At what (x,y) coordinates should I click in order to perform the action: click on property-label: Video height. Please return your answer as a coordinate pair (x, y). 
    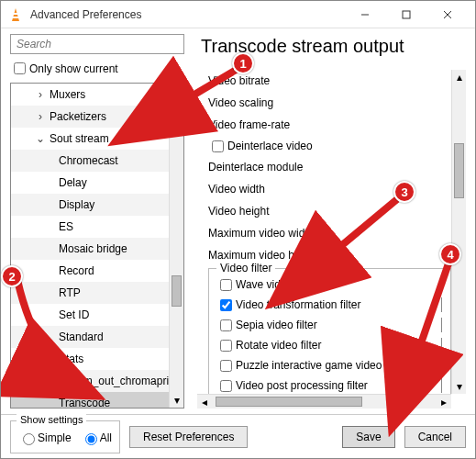
    Looking at the image, I should click on (330, 211).